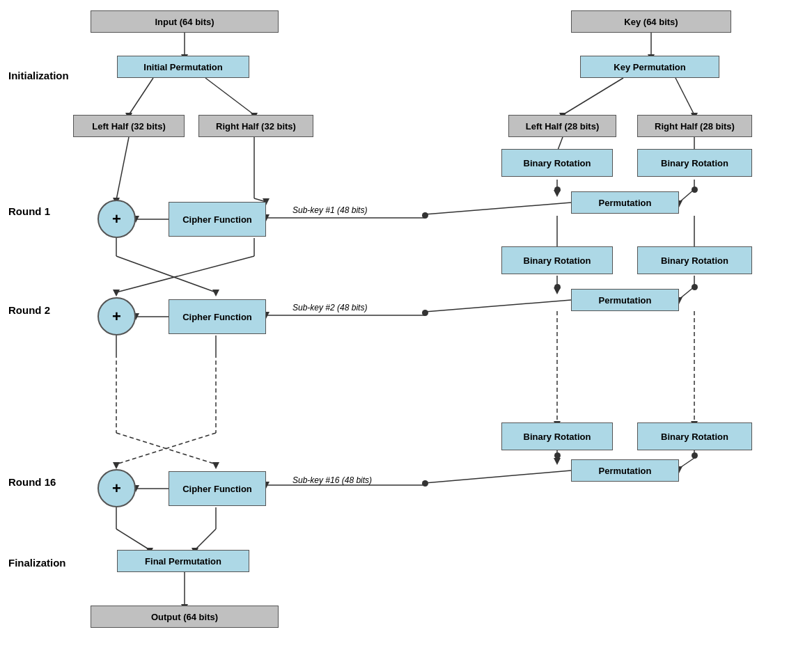  What do you see at coordinates (563, 126) in the screenshot?
I see `left-half-key-box: Left Half (28 bits)` at bounding box center [563, 126].